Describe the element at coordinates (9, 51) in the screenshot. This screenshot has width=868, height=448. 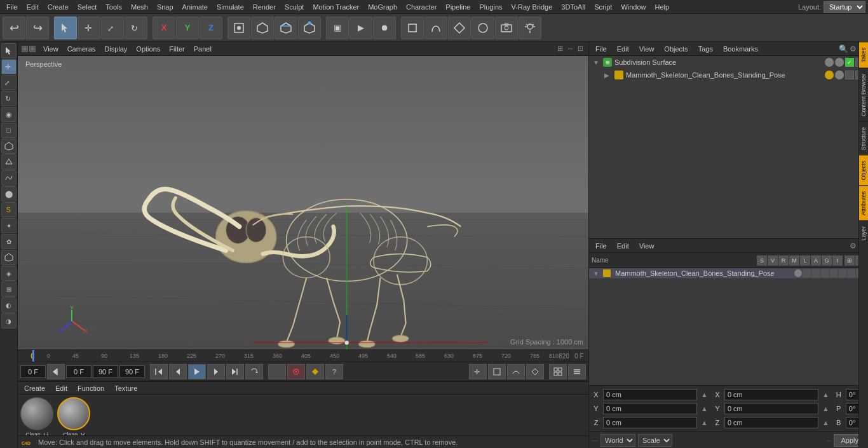
I see `lt-select-btn` at that location.